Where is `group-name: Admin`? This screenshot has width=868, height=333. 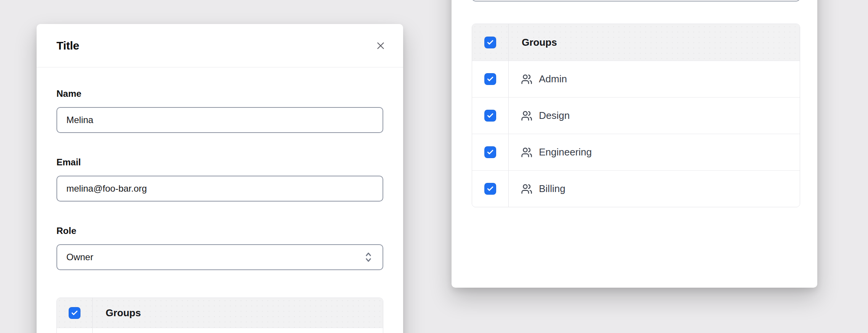 group-name: Admin is located at coordinates (553, 79).